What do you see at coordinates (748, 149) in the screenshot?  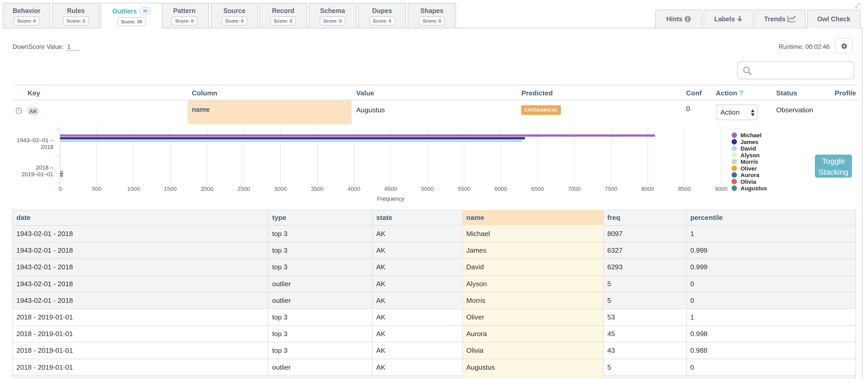 I see `svg-text: David` at bounding box center [748, 149].